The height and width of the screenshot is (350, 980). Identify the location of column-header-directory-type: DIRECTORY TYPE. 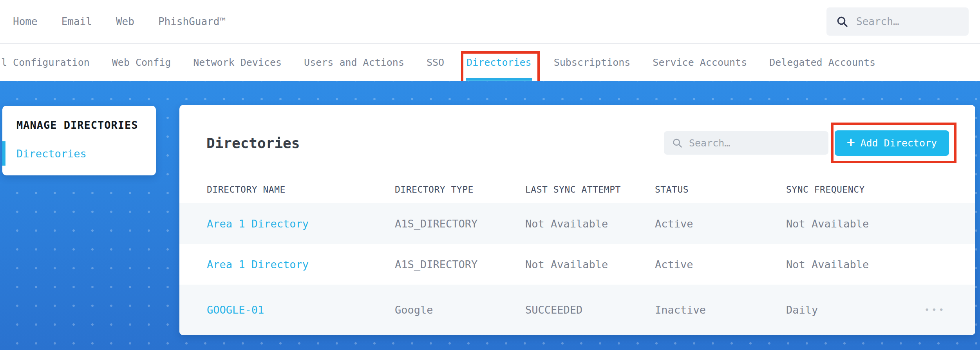
(460, 189).